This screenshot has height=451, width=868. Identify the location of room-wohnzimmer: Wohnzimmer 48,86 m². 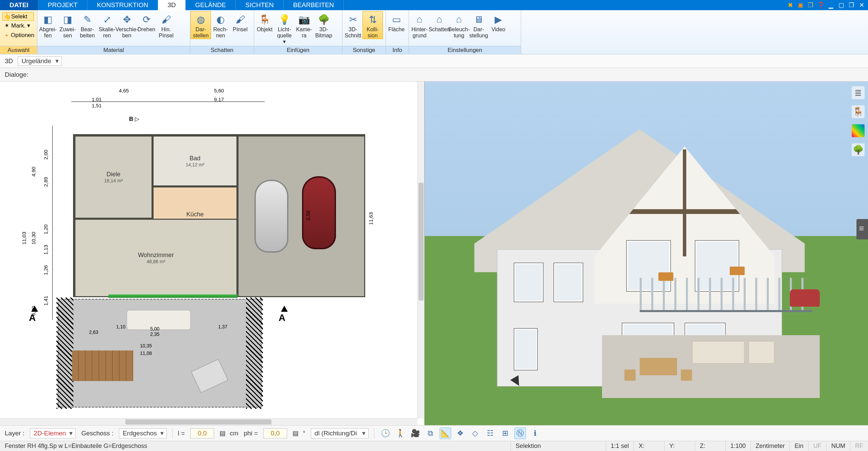
(156, 258).